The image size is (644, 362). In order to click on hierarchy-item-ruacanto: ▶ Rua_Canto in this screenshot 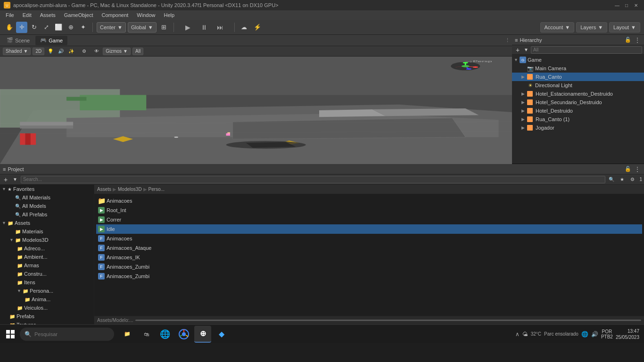, I will do `click(578, 77)`.